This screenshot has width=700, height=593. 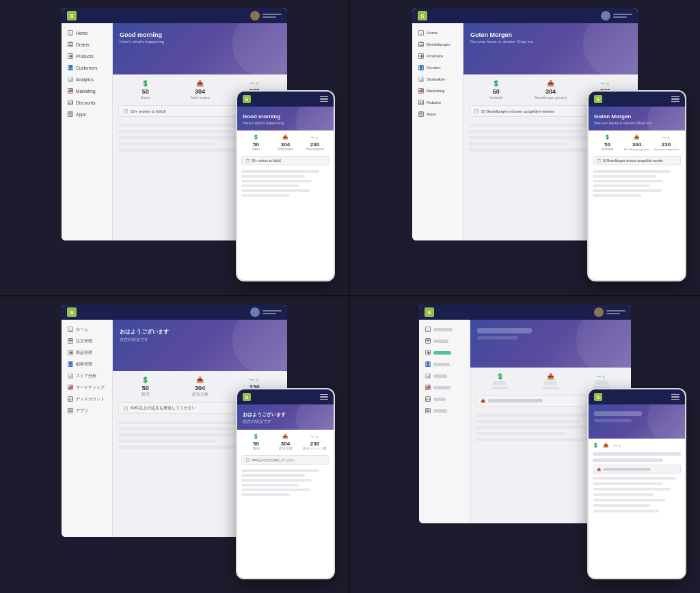 What do you see at coordinates (286, 448) in the screenshot?
I see `mobile-orders-label-q3: 総注文数` at bounding box center [286, 448].